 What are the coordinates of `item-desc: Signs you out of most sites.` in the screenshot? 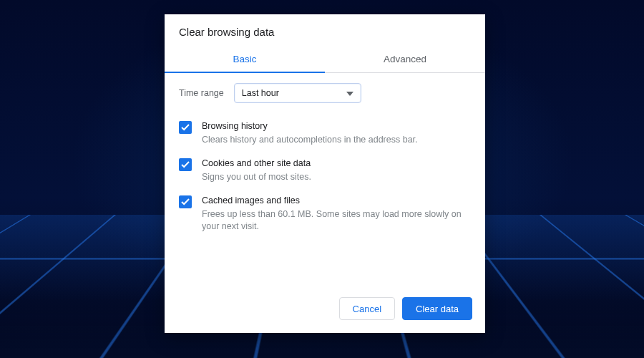 It's located at (336, 178).